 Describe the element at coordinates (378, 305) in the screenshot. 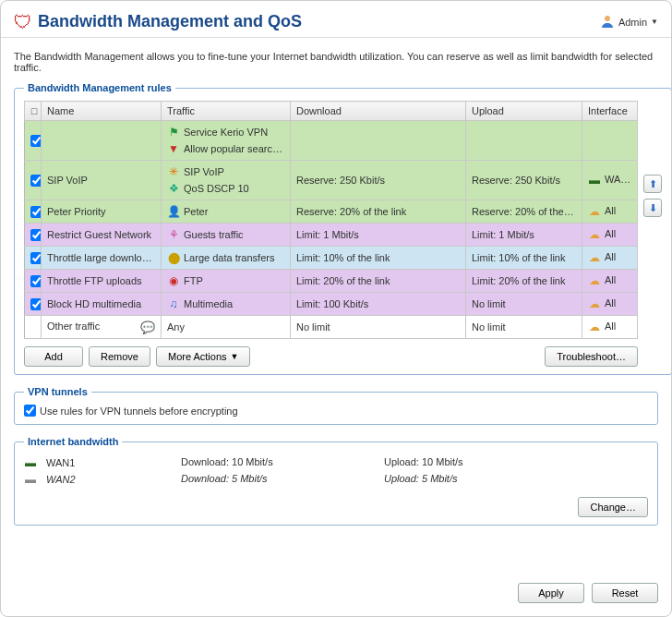

I see `row-download-cell: Limit: 100 Kbit/s` at that location.